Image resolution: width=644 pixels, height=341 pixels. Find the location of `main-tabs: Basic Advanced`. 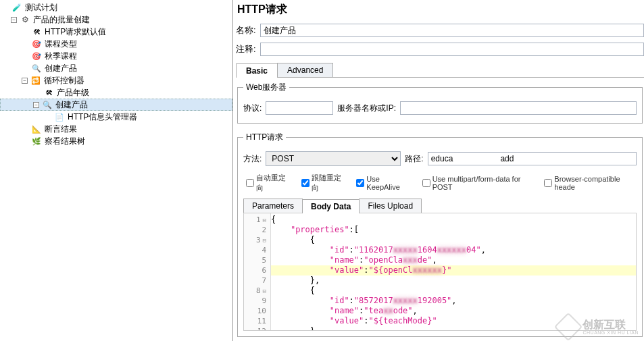

main-tabs: Basic Advanced is located at coordinates (440, 70).